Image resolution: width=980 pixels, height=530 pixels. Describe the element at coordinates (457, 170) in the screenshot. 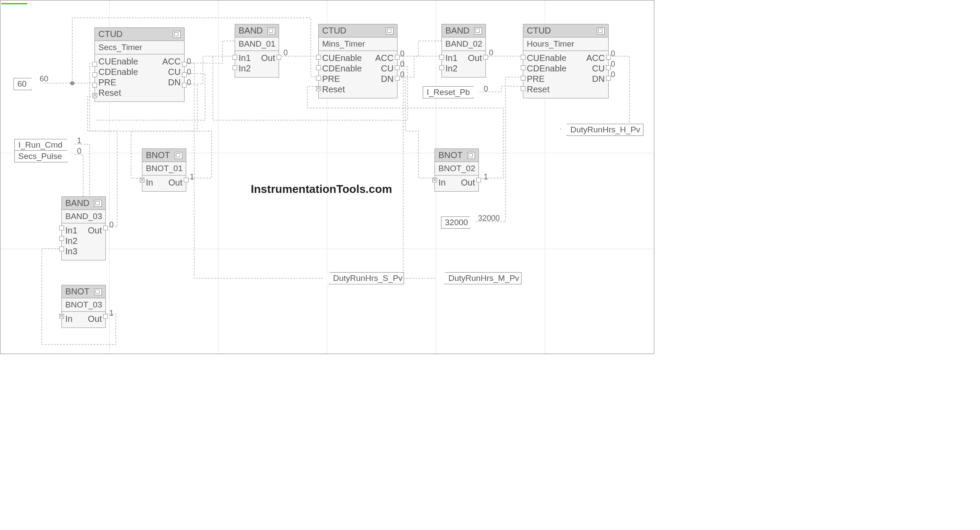

I see `block-bnot-02: BNOT BNOT_02 InOut` at that location.